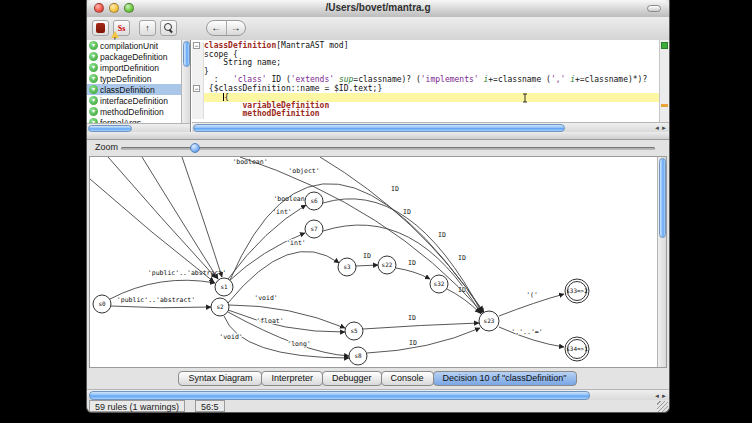 The image size is (752, 423). What do you see at coordinates (354, 330) in the screenshot?
I see `state-label: s5` at bounding box center [354, 330].